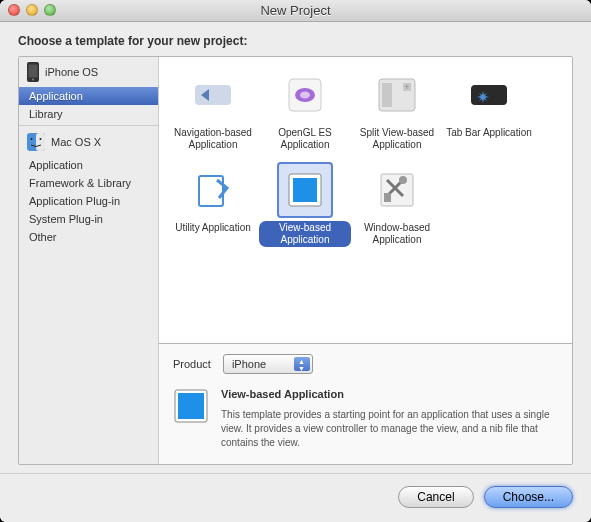  What do you see at coordinates (36, 142) in the screenshot?
I see `finder-icon` at bounding box center [36, 142].